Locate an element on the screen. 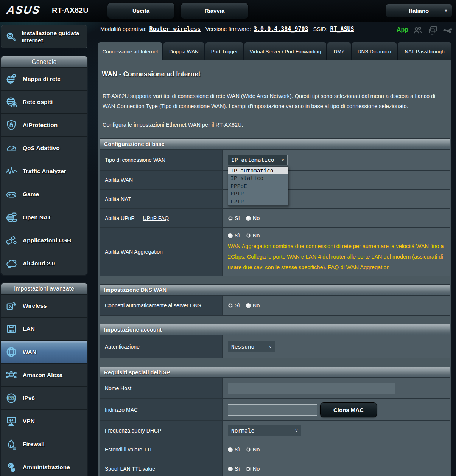 Image resolution: width=456 pixels, height=476 pixels. sidebar-item-network-map: Mappa di rete is located at coordinates (44, 79).